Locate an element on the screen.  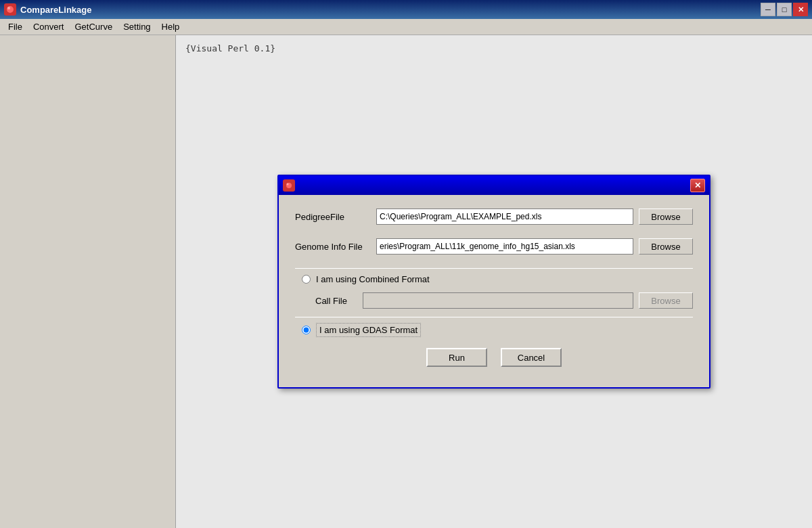
combined-format-label: I am using Combined Format is located at coordinates (373, 279).